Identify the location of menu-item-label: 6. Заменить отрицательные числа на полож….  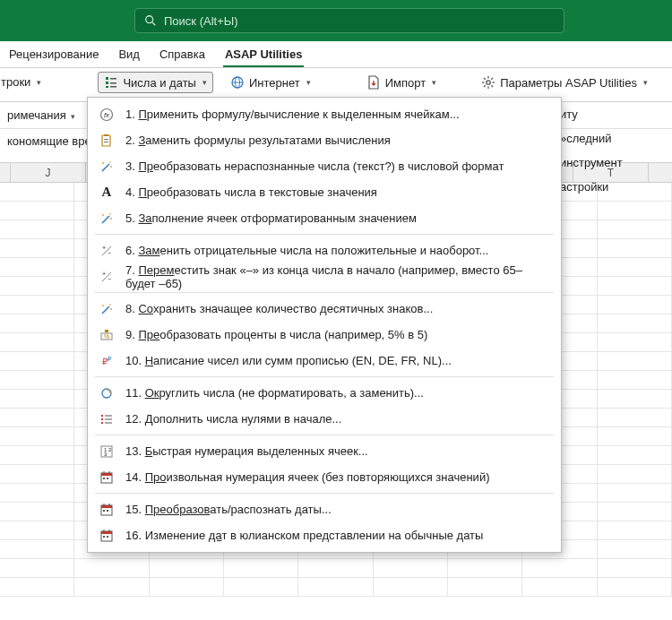
(338, 251).